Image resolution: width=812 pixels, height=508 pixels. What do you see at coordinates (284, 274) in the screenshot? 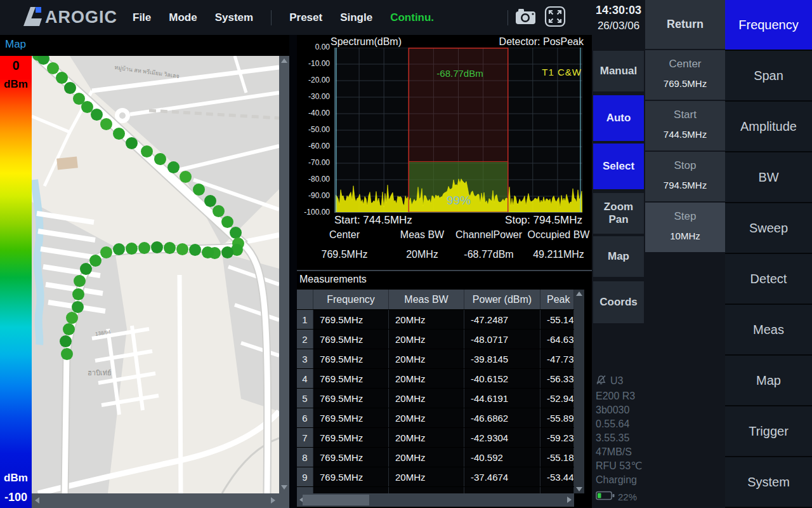
I see `map-vertical-scrollbar` at bounding box center [284, 274].